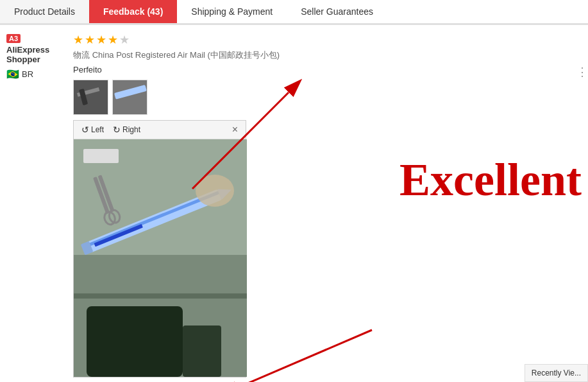 The image size is (588, 382). What do you see at coordinates (45, 12) in the screenshot?
I see `tab-product-details: Product Details` at bounding box center [45, 12].